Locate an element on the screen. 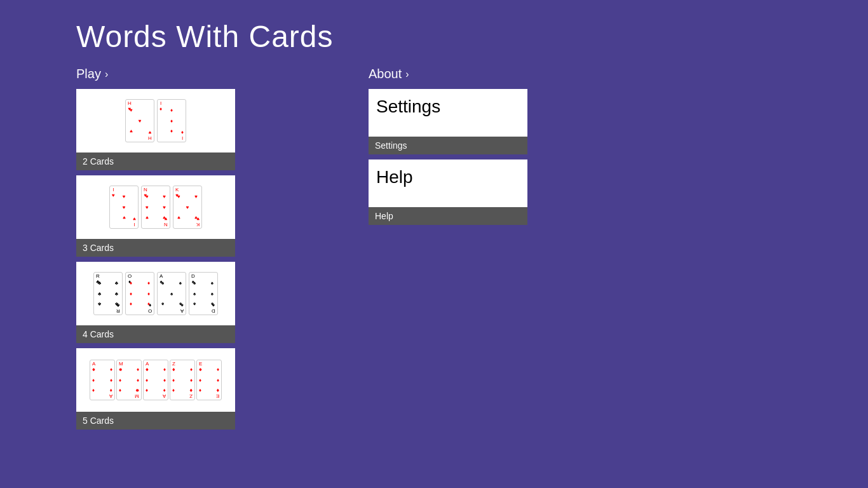 The image size is (868, 488). card-i2: I♥ ♥ ♥ ♥ I♥ is located at coordinates (124, 207).